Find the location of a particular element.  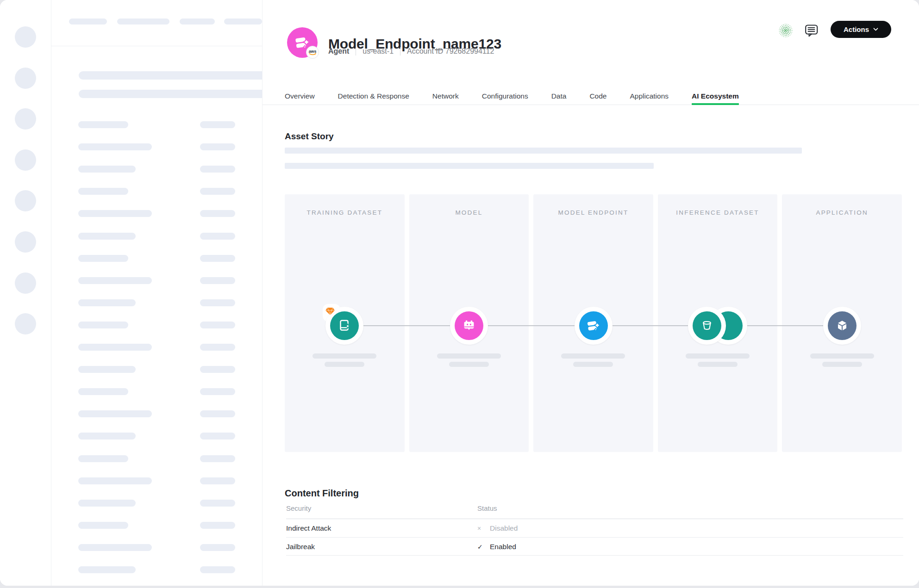

scan-burst-button is located at coordinates (786, 31).